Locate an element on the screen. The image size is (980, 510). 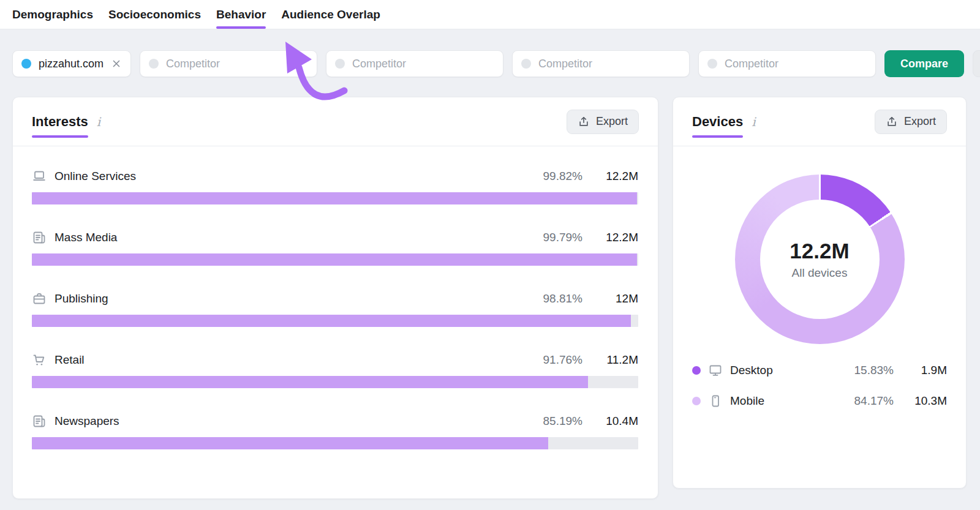
mobile-icon is located at coordinates (715, 401).